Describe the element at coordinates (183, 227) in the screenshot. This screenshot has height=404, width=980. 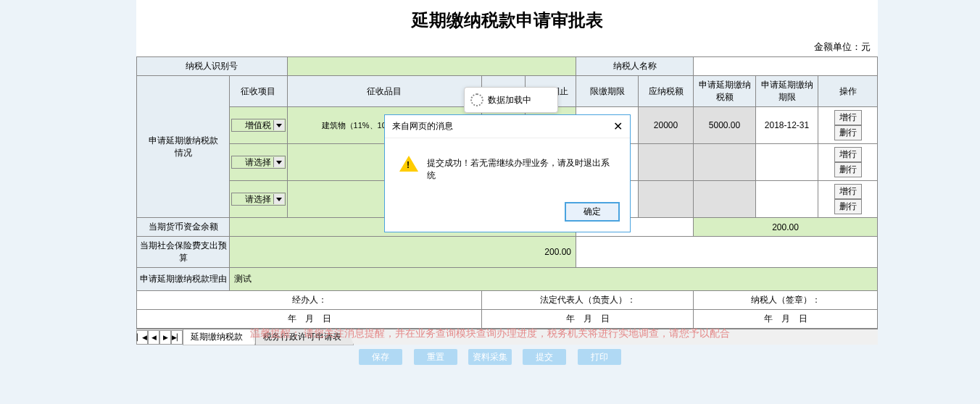
I see `field-label-cash: 当期货币资金余额` at that location.